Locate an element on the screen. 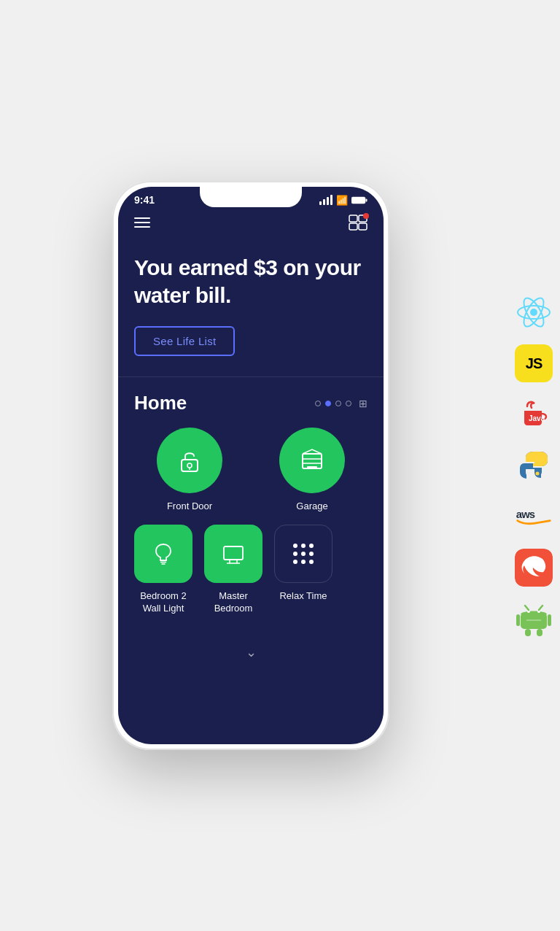 The height and width of the screenshot is (931, 560). front-door-card: Front Door is located at coordinates (190, 470).